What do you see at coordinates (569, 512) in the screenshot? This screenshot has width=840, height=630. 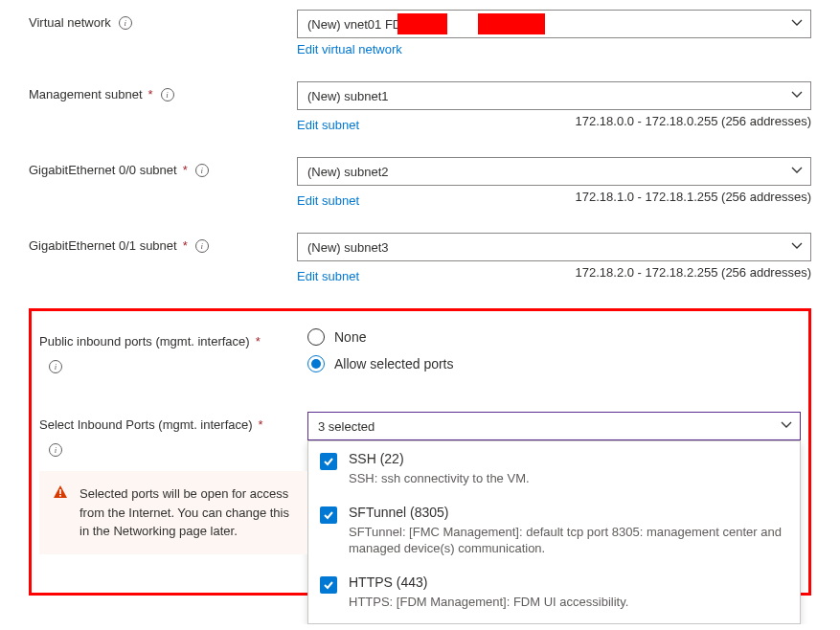 I see `option-title: SFTunnel (8305)` at bounding box center [569, 512].